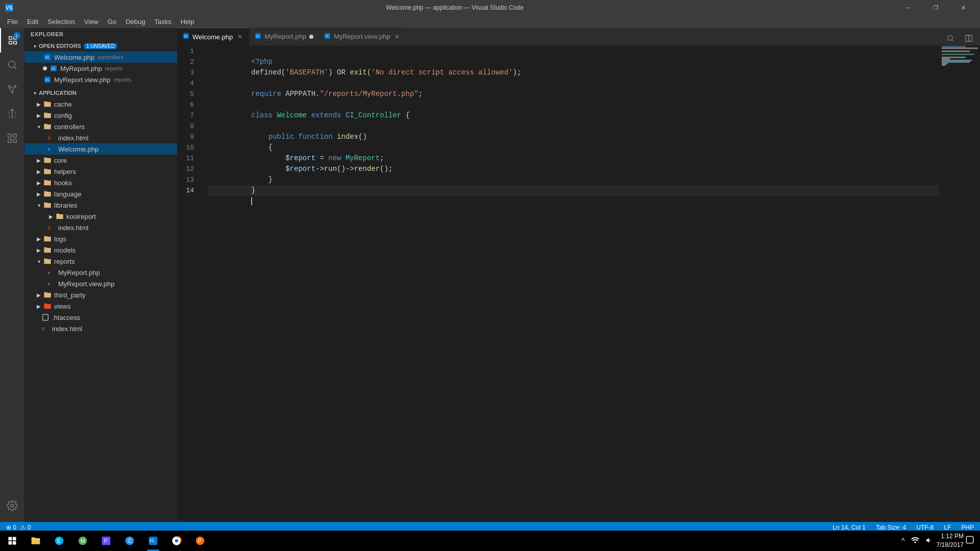 The width and height of the screenshot is (980, 551). I want to click on folder-logs: ▶ logs, so click(101, 239).